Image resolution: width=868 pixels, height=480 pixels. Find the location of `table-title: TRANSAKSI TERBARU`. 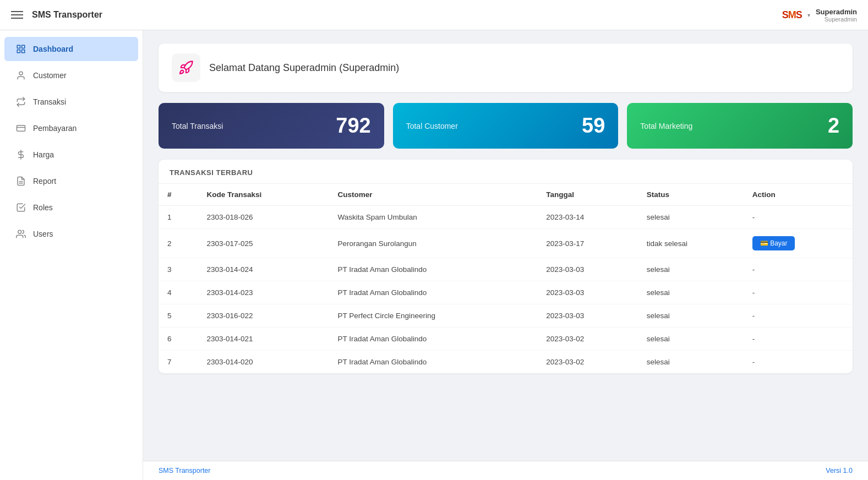

table-title: TRANSAKSI TERBARU is located at coordinates (505, 172).